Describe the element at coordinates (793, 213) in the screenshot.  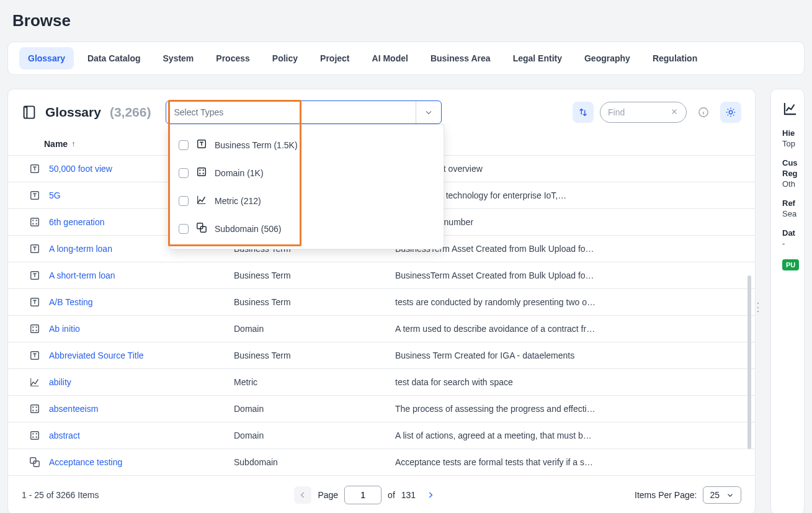
I see `side-sea: Sea` at that location.